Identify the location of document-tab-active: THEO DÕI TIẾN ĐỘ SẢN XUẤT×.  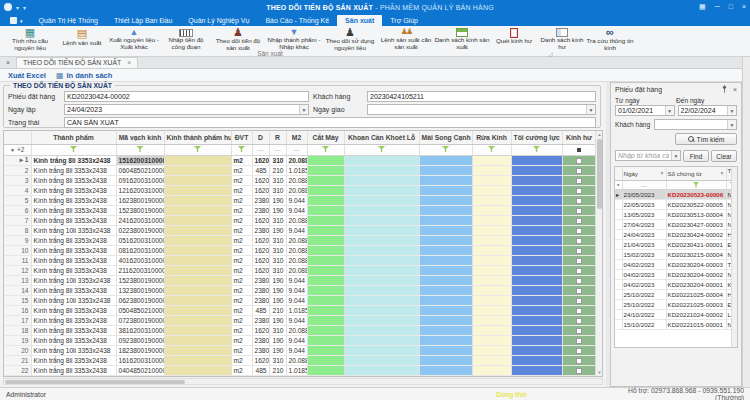
(77, 62).